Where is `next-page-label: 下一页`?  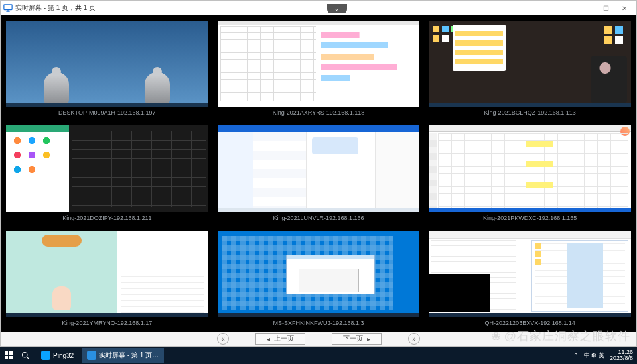
next-page-label: 下一页 is located at coordinates (353, 339).